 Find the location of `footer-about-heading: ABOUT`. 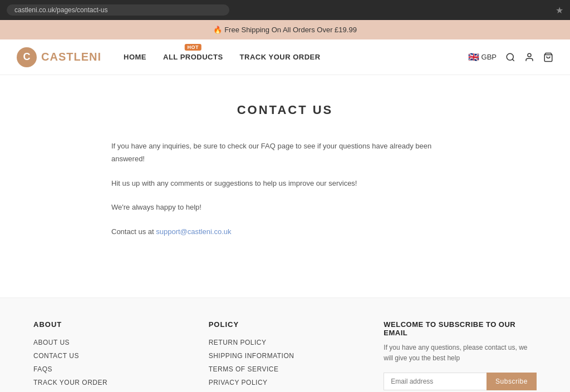

footer-about-heading: ABOUT is located at coordinates (110, 325).